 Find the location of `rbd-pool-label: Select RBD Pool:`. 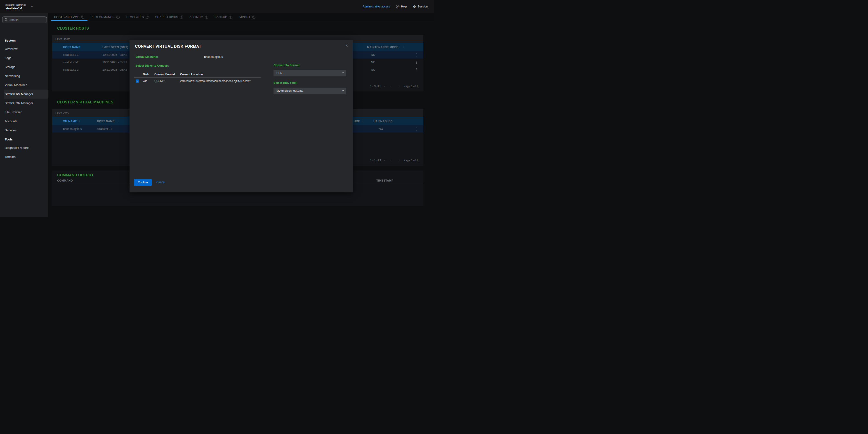

rbd-pool-label: Select RBD Pool: is located at coordinates (286, 83).